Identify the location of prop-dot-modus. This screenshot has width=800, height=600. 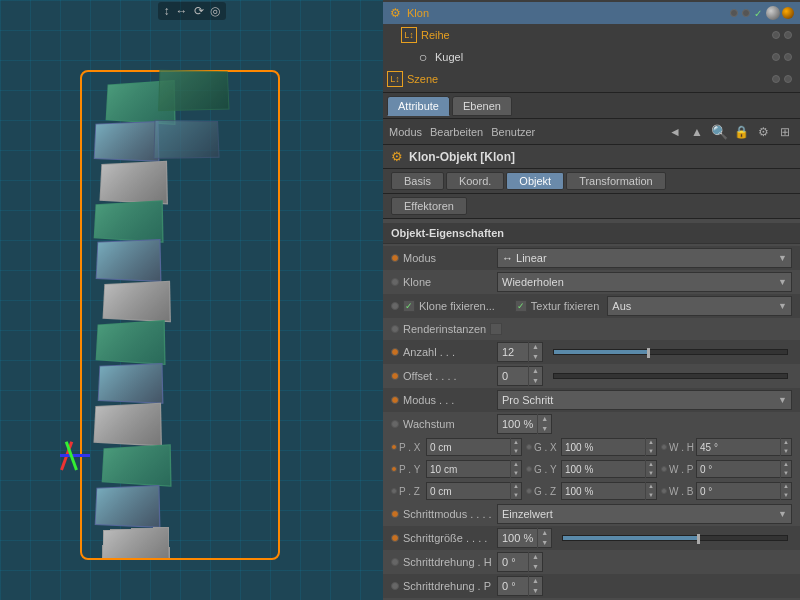
(395, 258).